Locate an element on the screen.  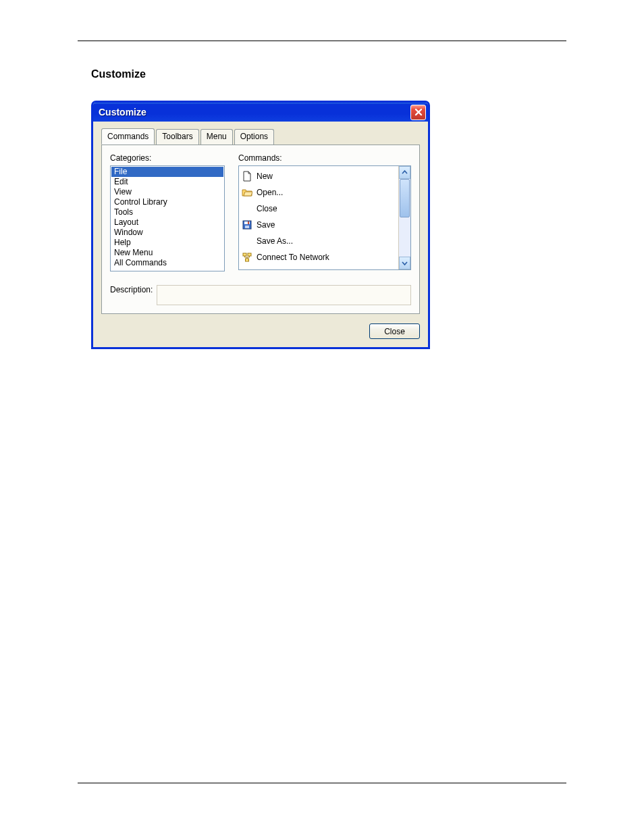
category-item: Edit is located at coordinates (167, 182).